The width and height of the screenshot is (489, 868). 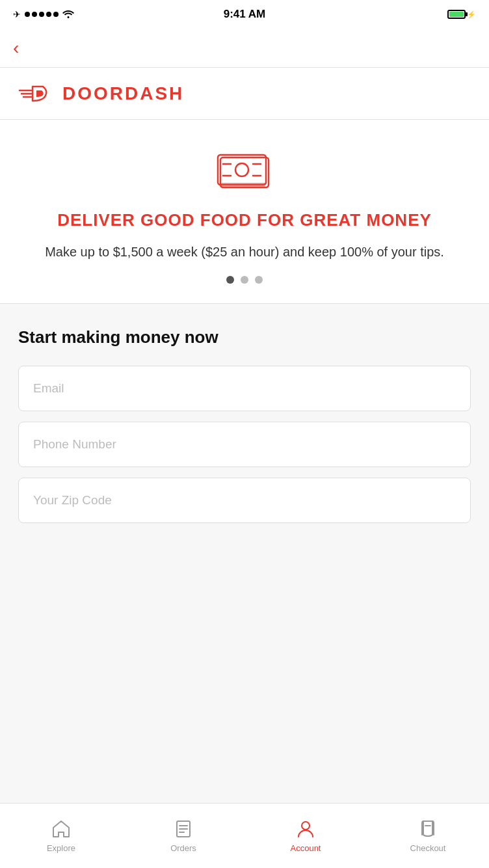 What do you see at coordinates (428, 848) in the screenshot?
I see `checkout-label: Checkout` at bounding box center [428, 848].